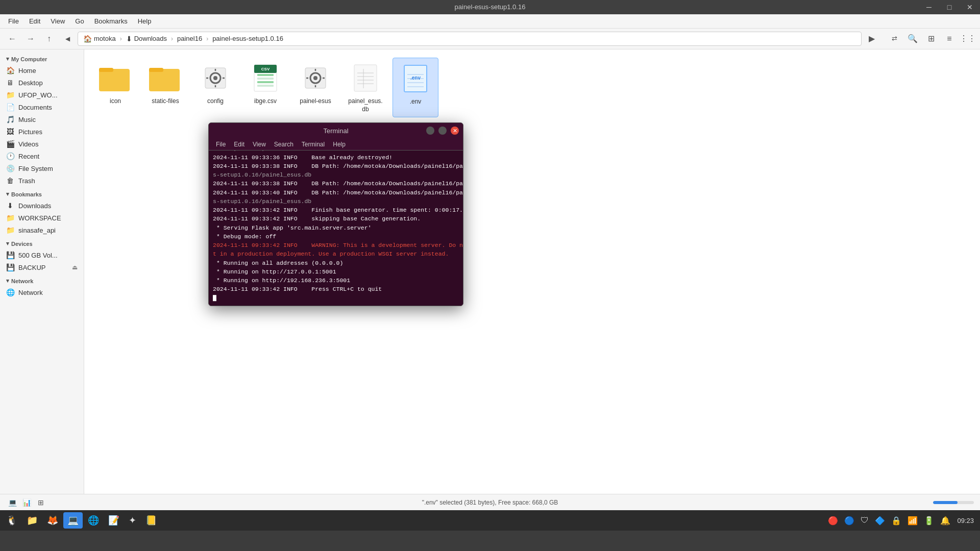 The width and height of the screenshot is (980, 551). Describe the element at coordinates (13, 21) in the screenshot. I see `menu-file: File` at that location.